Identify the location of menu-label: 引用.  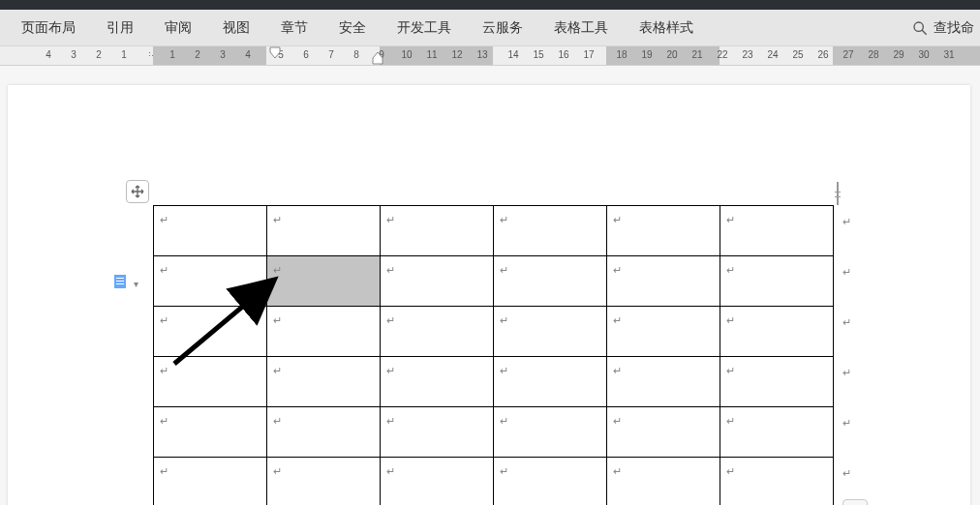
(120, 28).